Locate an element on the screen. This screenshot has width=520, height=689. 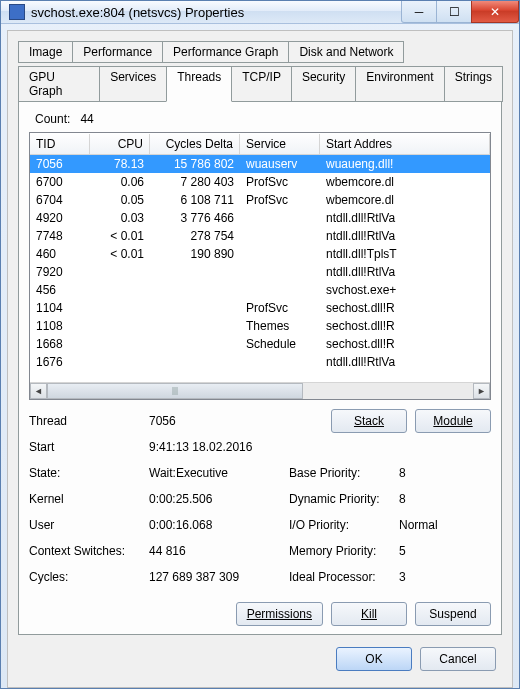
cell-start-address: svchost.exe+ is located at coordinates (405, 290).